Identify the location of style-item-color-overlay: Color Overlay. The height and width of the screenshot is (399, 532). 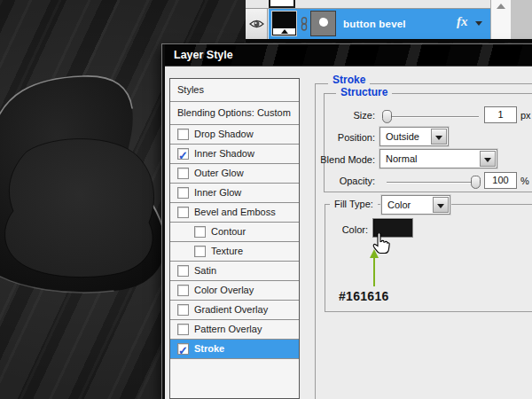
(234, 291).